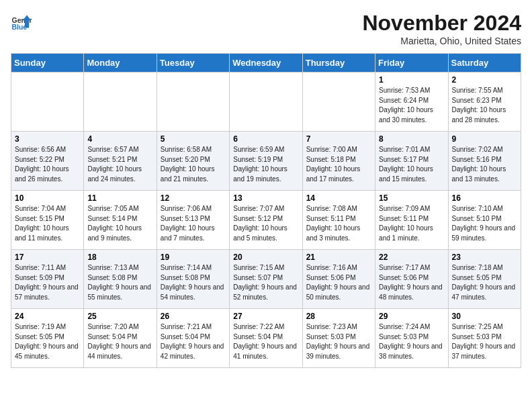 The width and height of the screenshot is (532, 411). What do you see at coordinates (21, 21) in the screenshot?
I see `logo: General Blue` at bounding box center [21, 21].